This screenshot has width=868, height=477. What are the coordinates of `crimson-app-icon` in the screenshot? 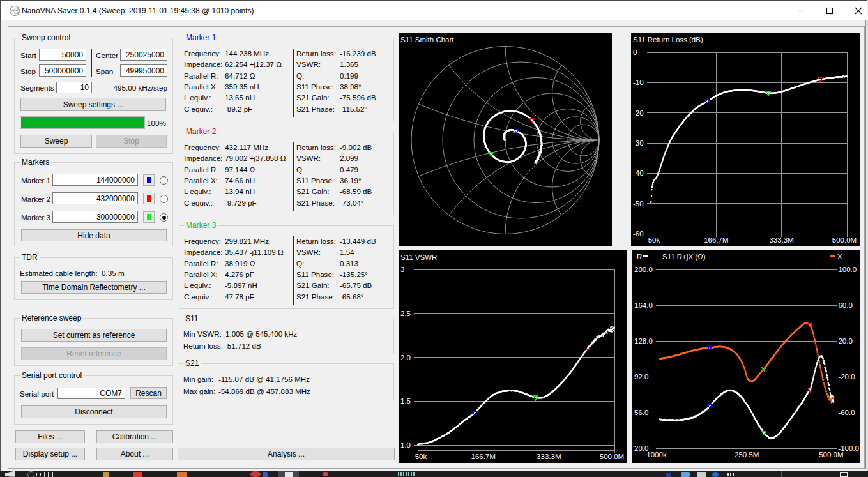 It's located at (255, 474).